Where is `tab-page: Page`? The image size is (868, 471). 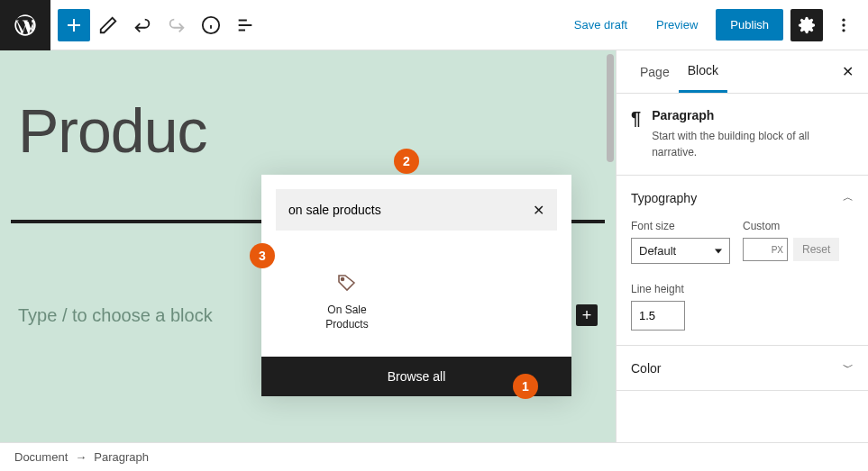 tab-page: Page is located at coordinates (654, 72).